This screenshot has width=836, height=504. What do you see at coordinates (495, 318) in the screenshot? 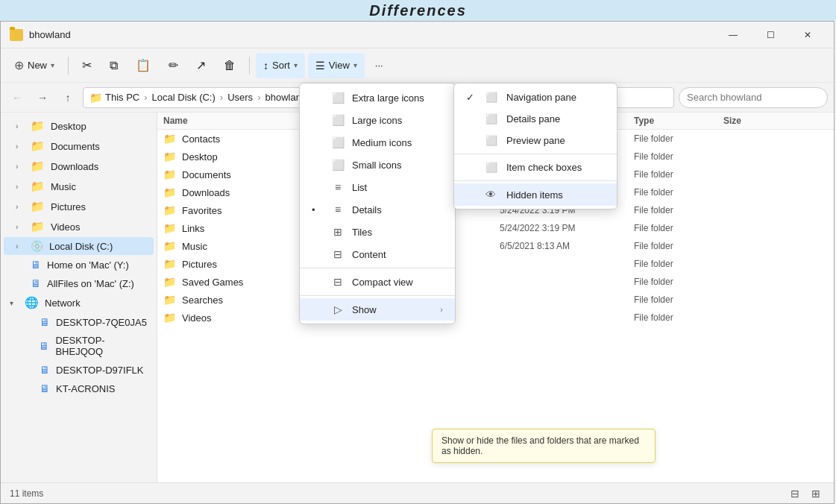
I see `file-row: 📁 Videos File folder` at bounding box center [495, 318].